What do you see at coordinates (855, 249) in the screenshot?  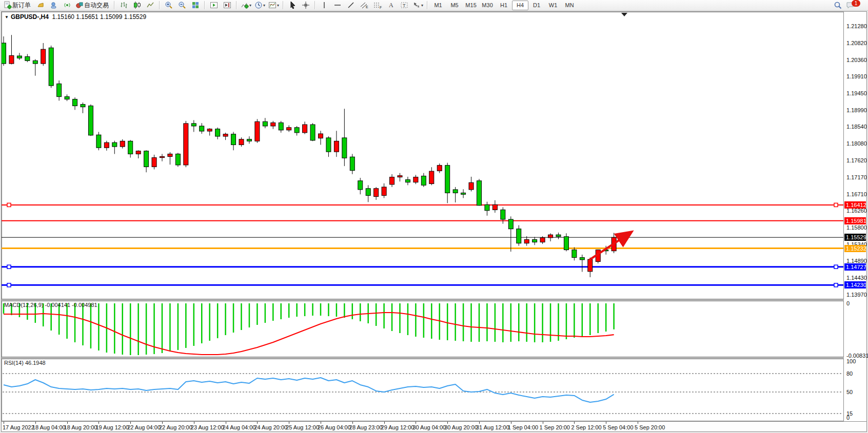 I see `price-tag-1.15232: 1.15232` at bounding box center [855, 249].